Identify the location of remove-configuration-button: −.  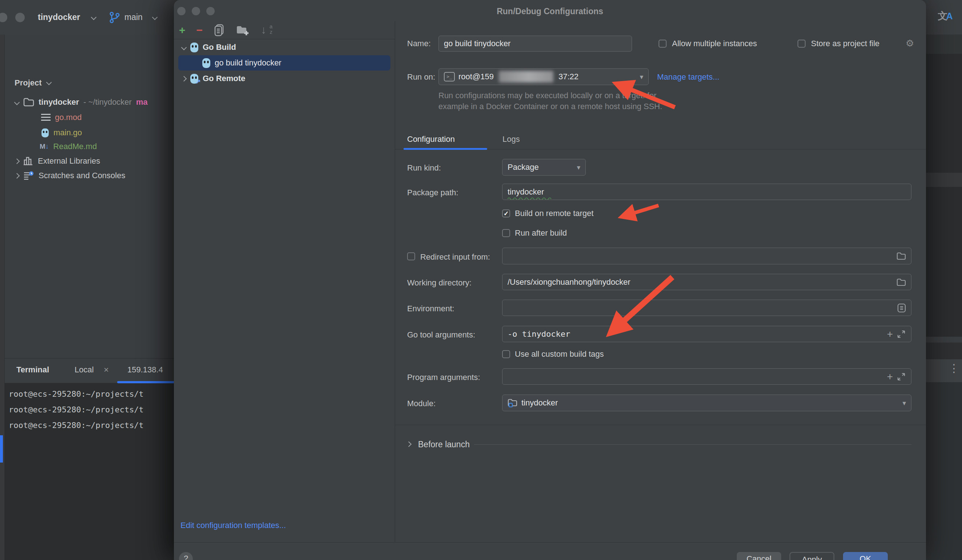
(200, 30).